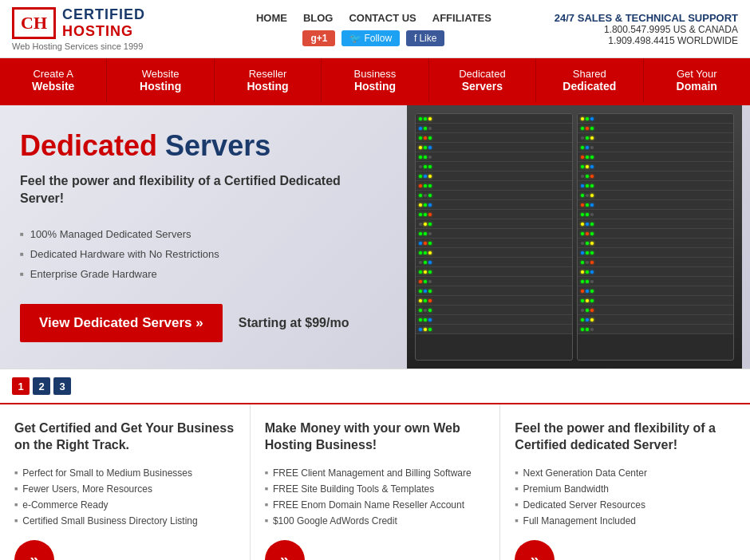 The height and width of the screenshot is (560, 750). What do you see at coordinates (626, 497) in the screenshot?
I see `col-3-list: Next Generation Data Center Premium Band…` at bounding box center [626, 497].